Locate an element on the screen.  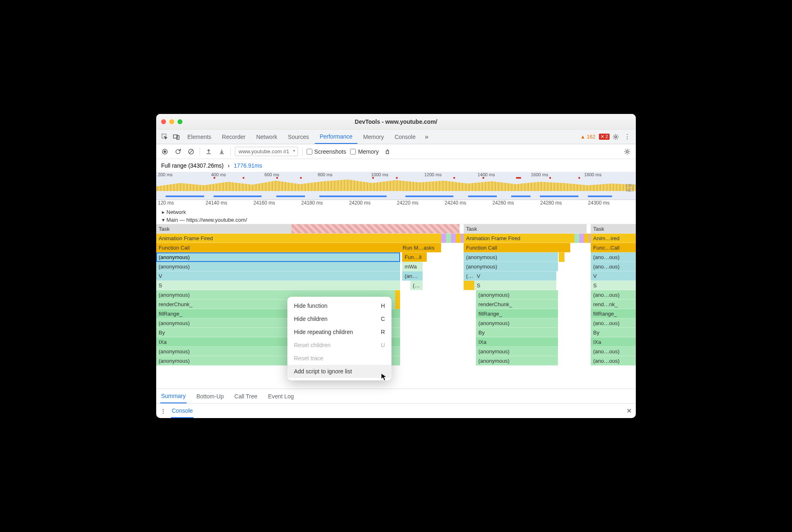
overview-markers is located at coordinates (396, 178).